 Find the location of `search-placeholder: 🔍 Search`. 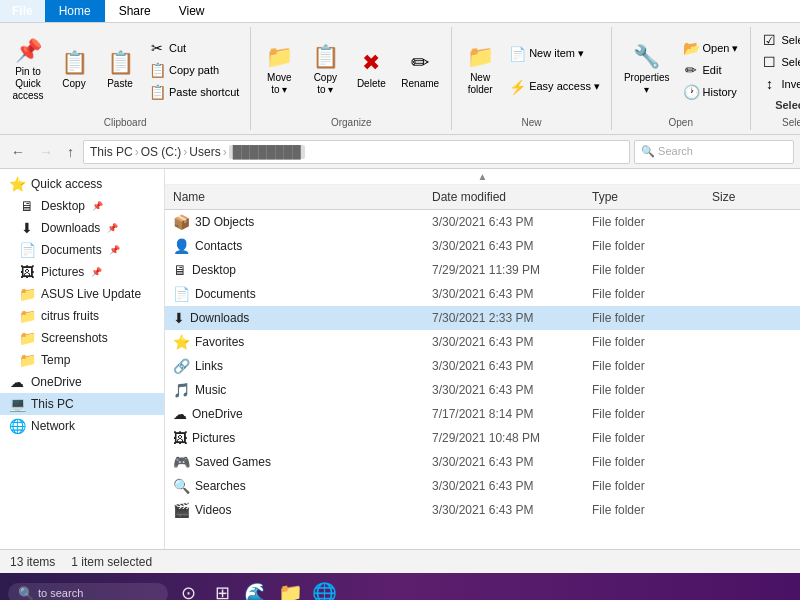

search-placeholder: 🔍 Search is located at coordinates (667, 152).